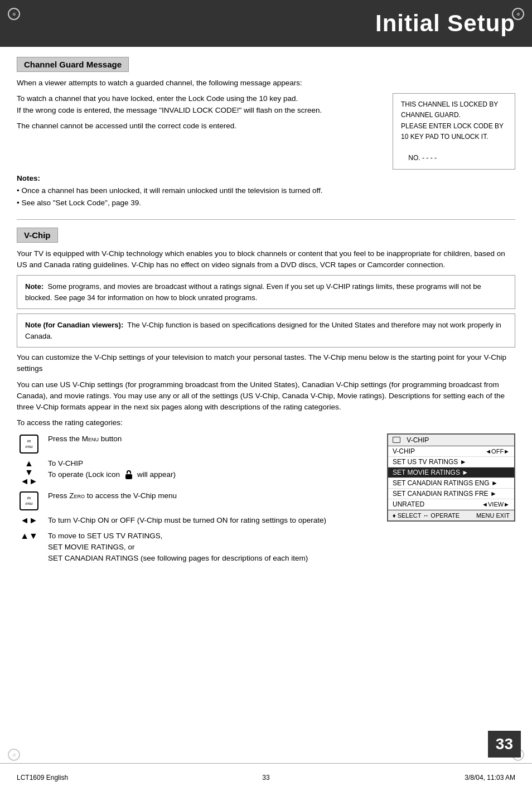 The image size is (532, 791). What do you see at coordinates (451, 478) in the screenshot?
I see `vchip-menu-box: V-CHIP V-CHIP ◄OFF► SET US TV RATINGS ► …` at bounding box center [451, 478].